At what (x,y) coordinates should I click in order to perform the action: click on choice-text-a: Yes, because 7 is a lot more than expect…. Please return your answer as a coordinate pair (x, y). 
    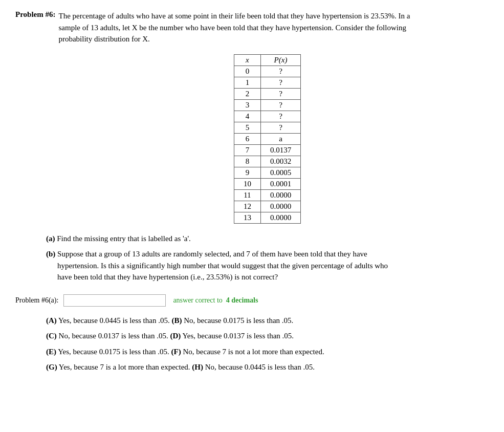
    Looking at the image, I should click on (125, 367).